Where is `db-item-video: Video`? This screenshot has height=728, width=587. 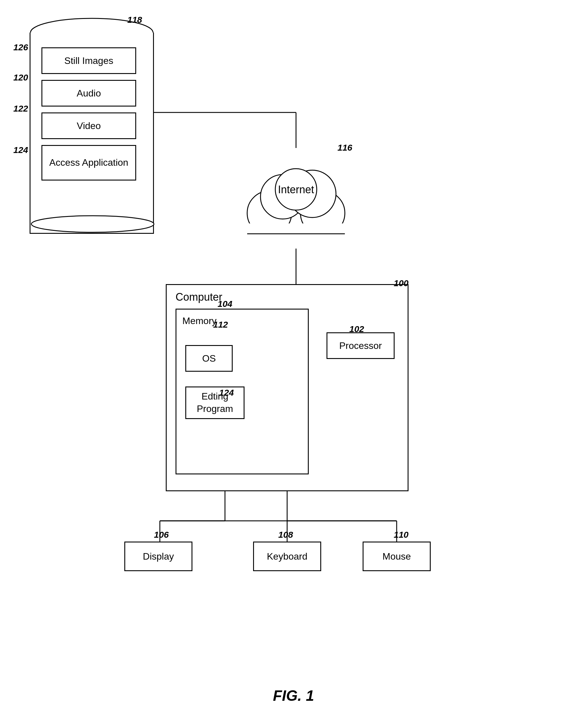
db-item-video: Video is located at coordinates (89, 126).